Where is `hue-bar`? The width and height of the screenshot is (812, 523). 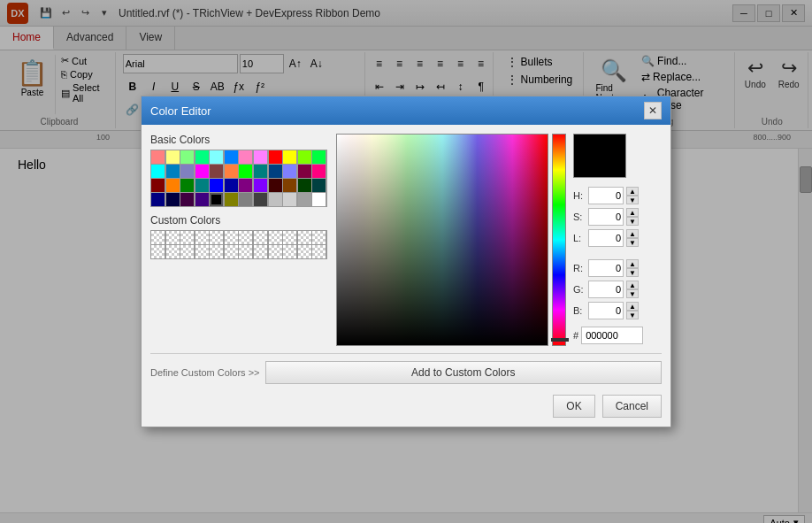
hue-bar is located at coordinates (559, 240).